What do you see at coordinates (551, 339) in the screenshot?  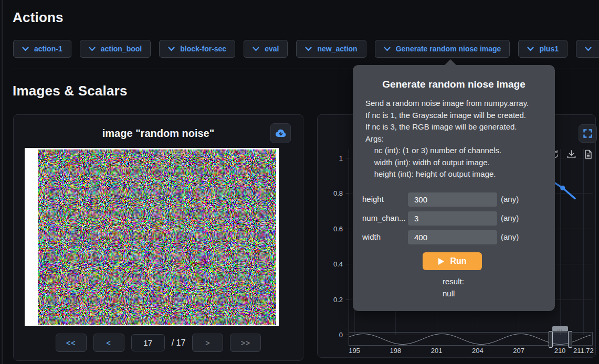 I see `rangeslider-handle-left` at bounding box center [551, 339].